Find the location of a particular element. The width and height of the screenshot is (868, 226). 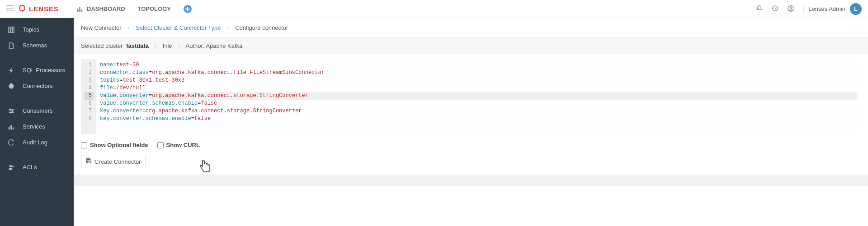

history-icon is located at coordinates (775, 9).